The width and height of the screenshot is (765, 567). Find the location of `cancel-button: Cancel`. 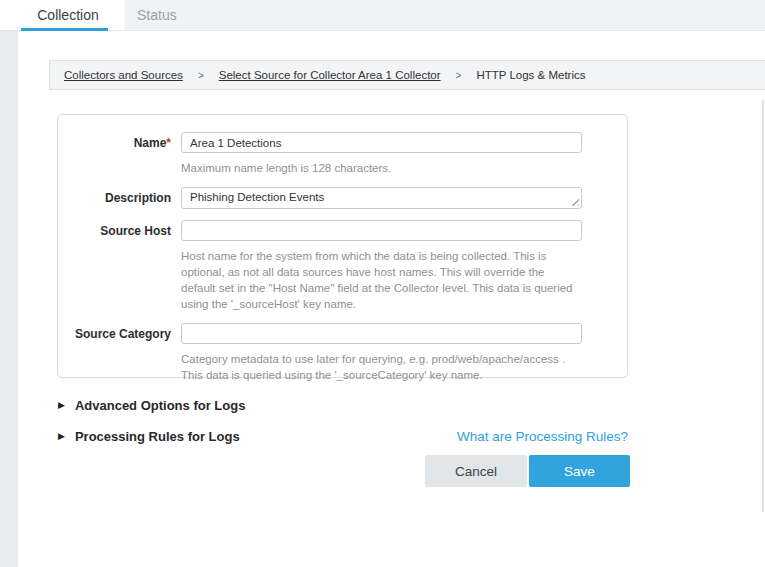

cancel-button: Cancel is located at coordinates (476, 471).